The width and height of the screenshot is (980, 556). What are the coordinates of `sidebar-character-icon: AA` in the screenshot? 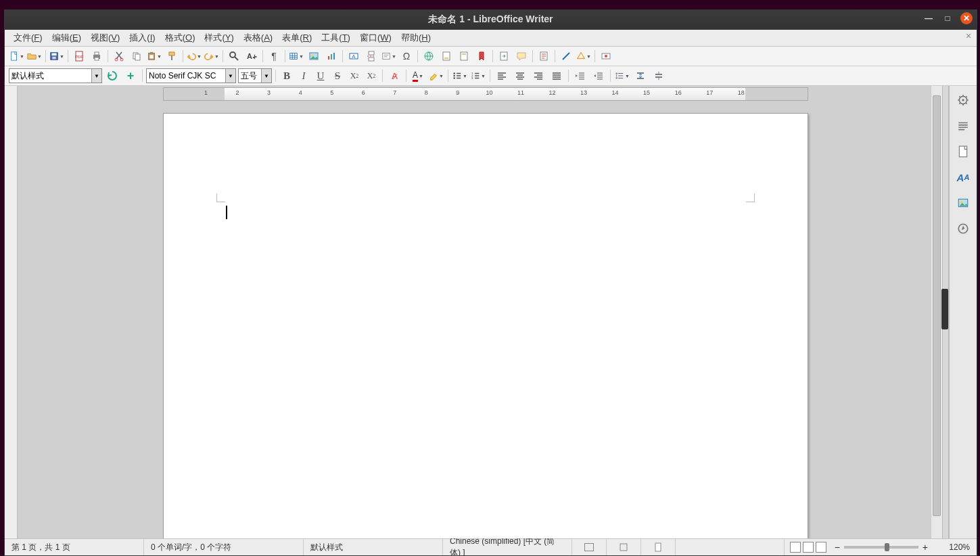 It's located at (963, 177).